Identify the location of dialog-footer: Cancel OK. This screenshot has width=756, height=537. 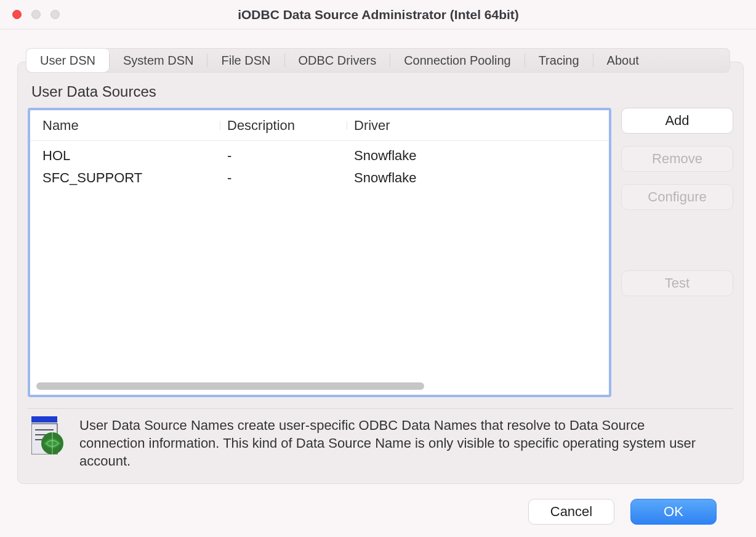
(378, 504).